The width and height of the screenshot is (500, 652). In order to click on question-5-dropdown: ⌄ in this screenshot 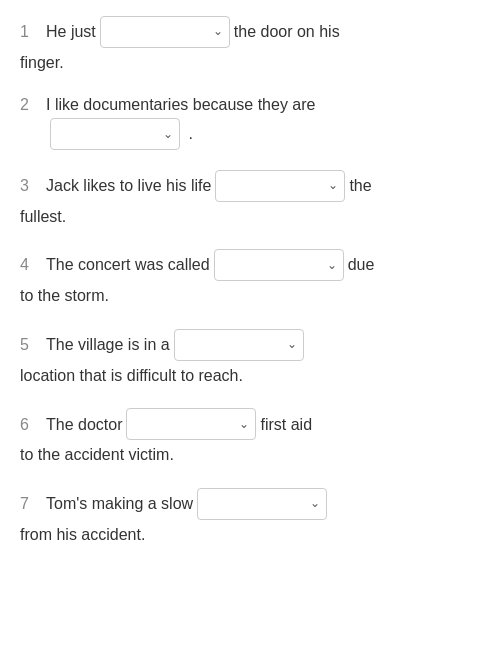, I will do `click(239, 345)`.